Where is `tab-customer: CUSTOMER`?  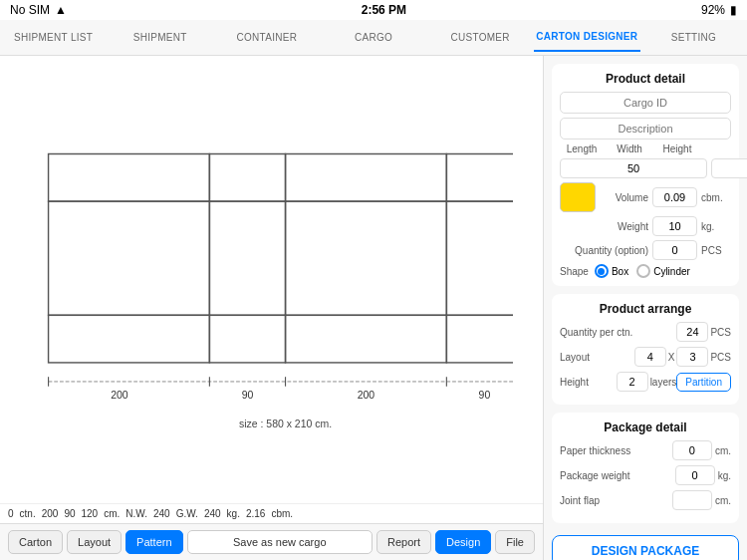
tab-customer: CUSTOMER is located at coordinates (480, 38).